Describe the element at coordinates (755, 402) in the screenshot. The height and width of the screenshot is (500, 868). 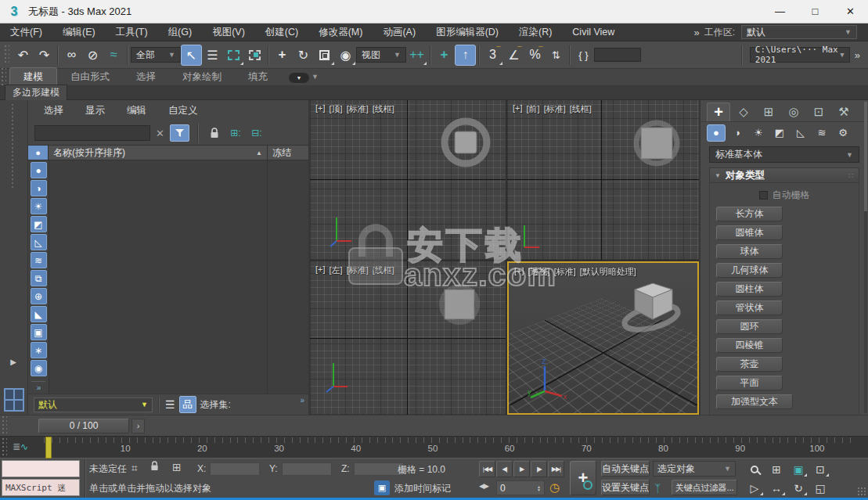
I see `textplus-button: 加强型文本` at that location.